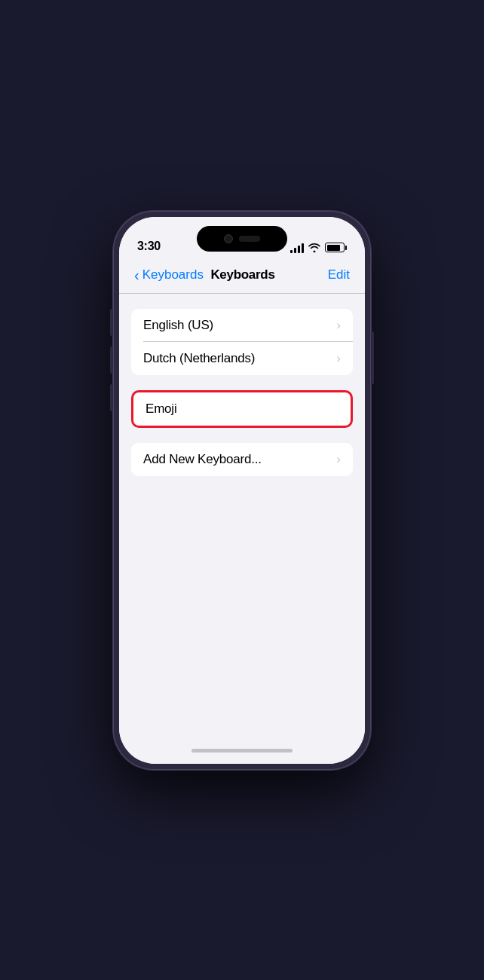 The image size is (484, 980). Describe the element at coordinates (242, 459) in the screenshot. I see `add-keyboard-button: Add New Keyboard... ›` at that location.